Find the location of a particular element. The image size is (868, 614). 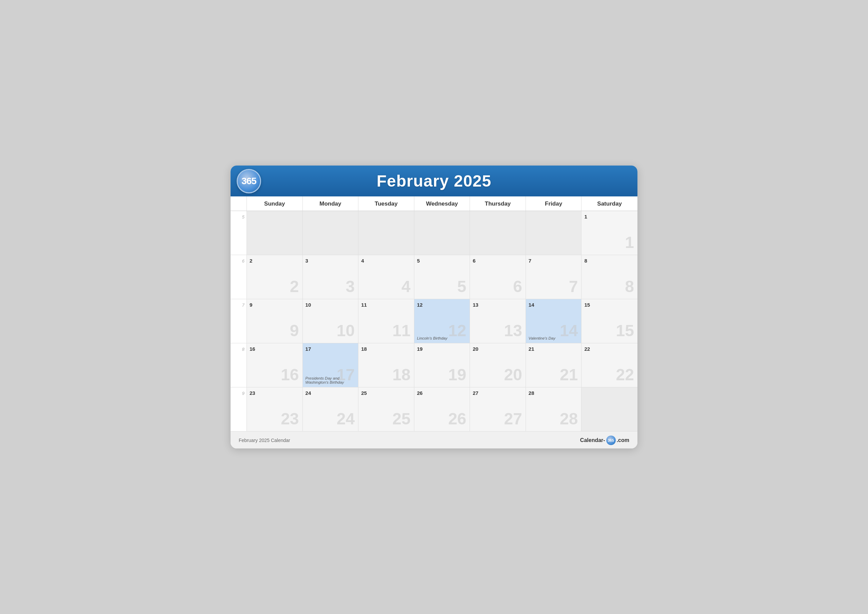

cell-date-number: 9 is located at coordinates (274, 305).